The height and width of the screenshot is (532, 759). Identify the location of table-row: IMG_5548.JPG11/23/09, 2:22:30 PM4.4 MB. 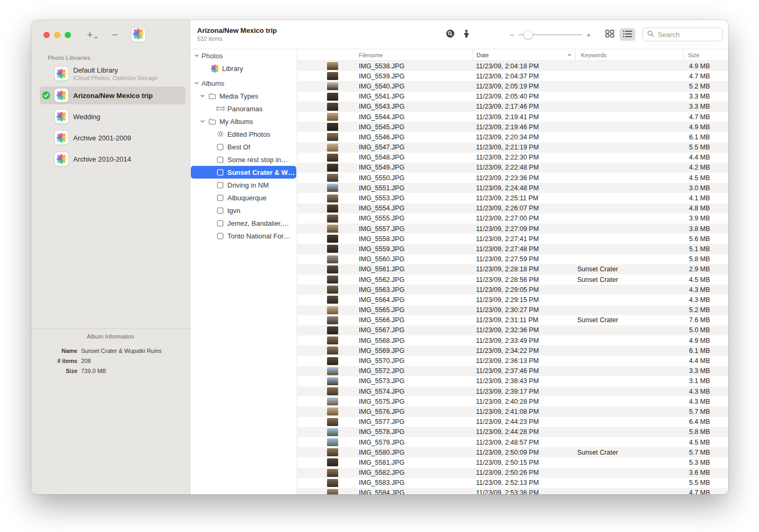
(513, 158).